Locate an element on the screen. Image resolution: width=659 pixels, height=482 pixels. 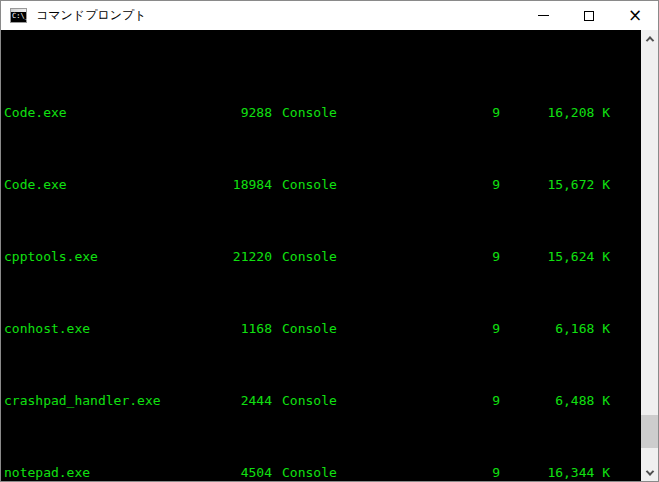
process-pid: 9288 is located at coordinates (238, 113).